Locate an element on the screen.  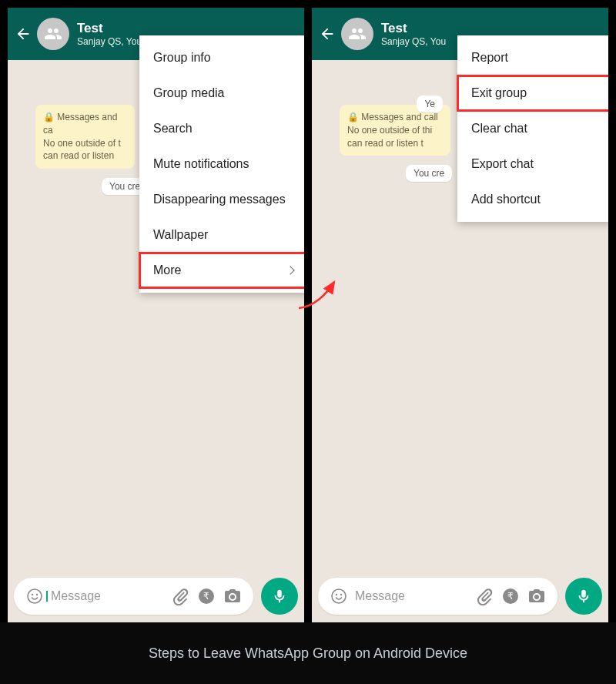
menu-item-mute: Mute notifications is located at coordinates (222, 164).